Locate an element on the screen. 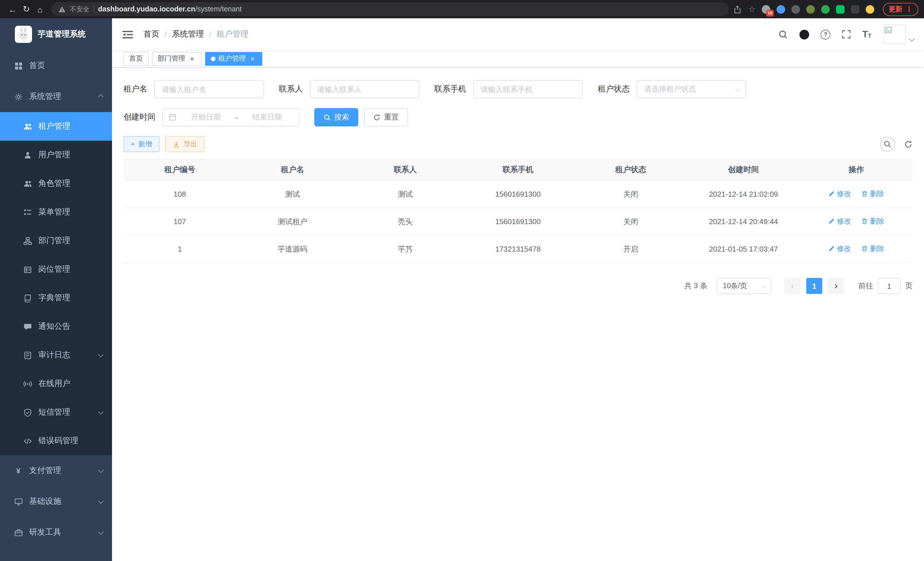 The width and height of the screenshot is (924, 561). sidebar-item-error-code: 错误码管理 is located at coordinates (56, 441).